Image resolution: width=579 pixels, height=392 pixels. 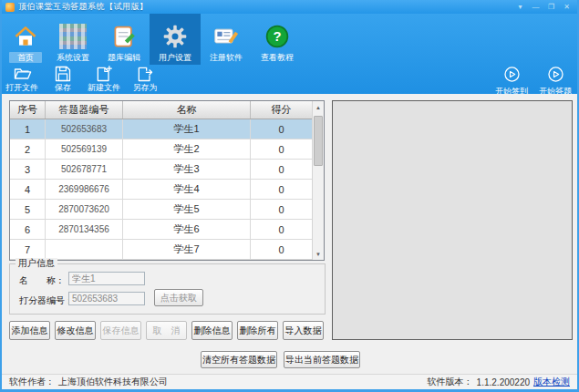 What do you see at coordinates (536, 7) in the screenshot?
I see `minimize-icon: —` at bounding box center [536, 7].